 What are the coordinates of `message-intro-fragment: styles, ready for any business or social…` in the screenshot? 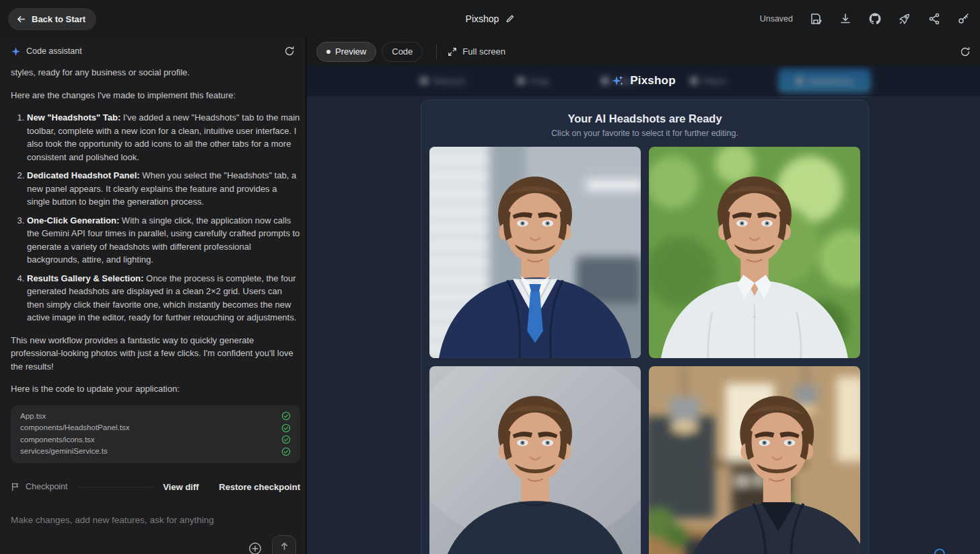 It's located at (155, 73).